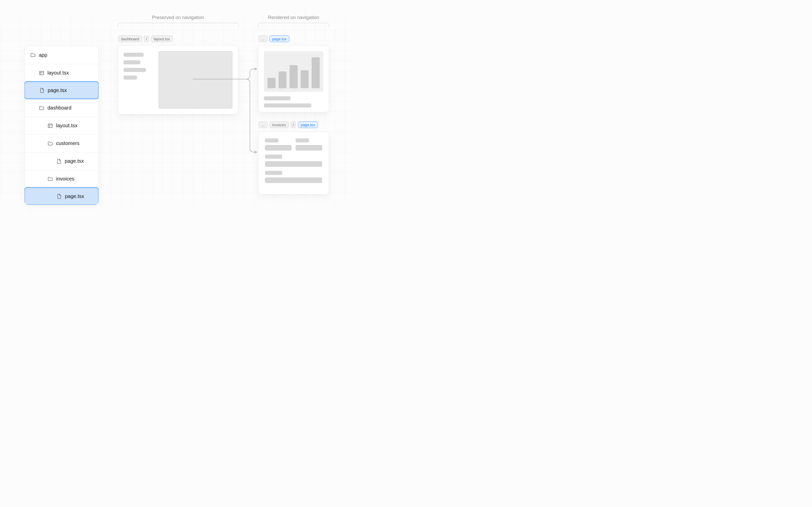 This screenshot has width=812, height=507. I want to click on bracket-rendered, so click(294, 25).